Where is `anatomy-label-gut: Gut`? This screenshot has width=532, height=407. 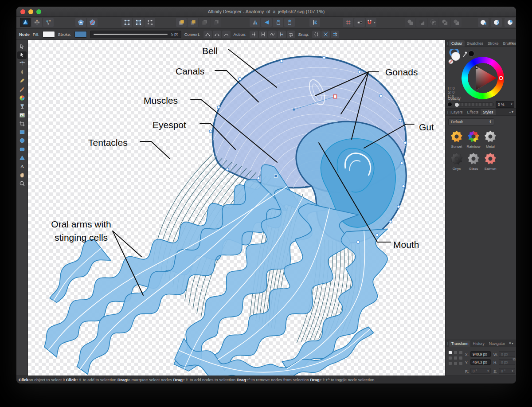 anatomy-label-gut: Gut is located at coordinates (430, 127).